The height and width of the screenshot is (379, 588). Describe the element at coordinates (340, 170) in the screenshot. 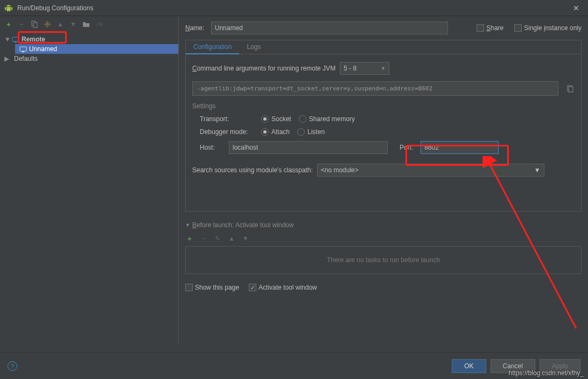

I see `dropdown-value: <no module>` at that location.